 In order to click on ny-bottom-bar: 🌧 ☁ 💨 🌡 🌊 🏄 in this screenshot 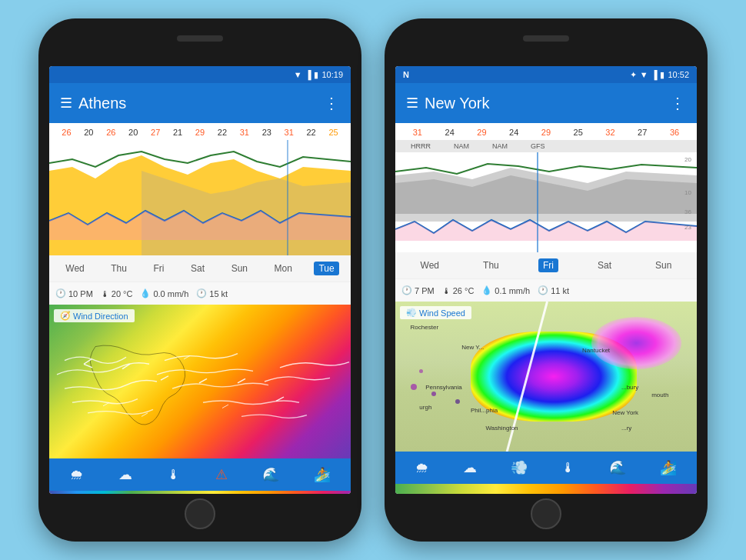, I will do `click(546, 468)`.